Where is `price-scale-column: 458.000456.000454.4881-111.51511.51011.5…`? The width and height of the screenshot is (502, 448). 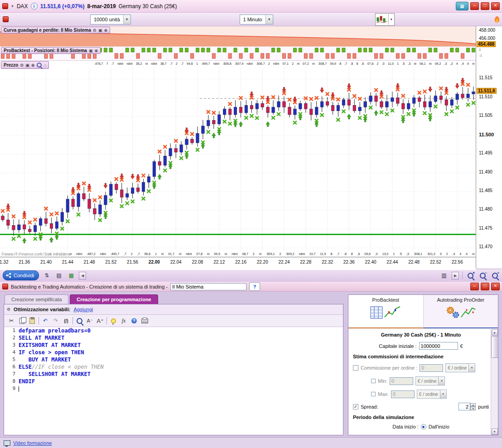
price-scale-column: 458.000456.000454.4881-111.51511.51011.5… is located at coordinates (489, 148).